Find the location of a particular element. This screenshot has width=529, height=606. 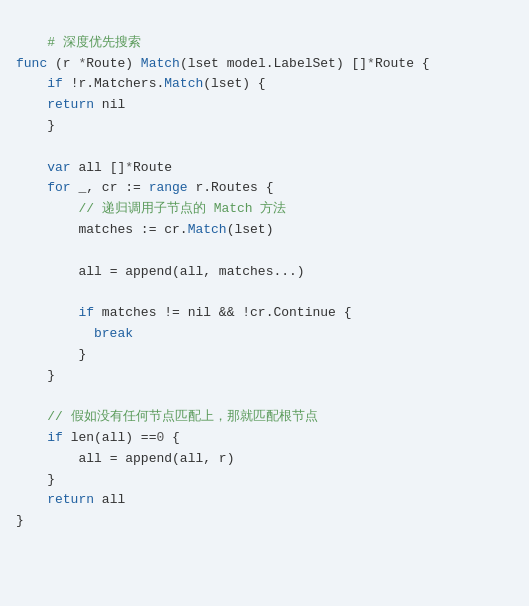

line-brace1: } is located at coordinates (51, 126).